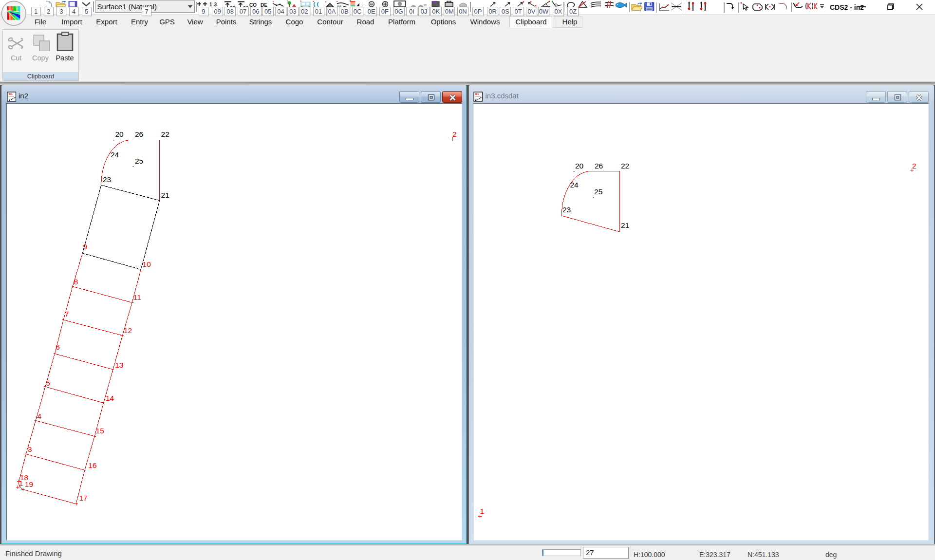 This screenshot has height=560, width=935. Describe the element at coordinates (93, 465) in the screenshot. I see `svg-text: 16` at that location.